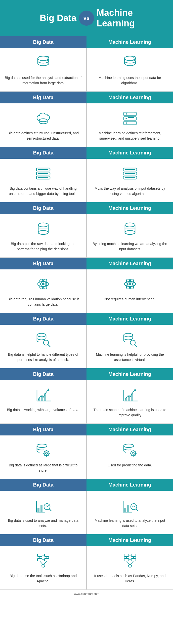 This screenshot has width=173, height=644. What do you see at coordinates (86, 513) in the screenshot?
I see `content-row-8: Big data is used to analyze and manage d…` at bounding box center [86, 513].